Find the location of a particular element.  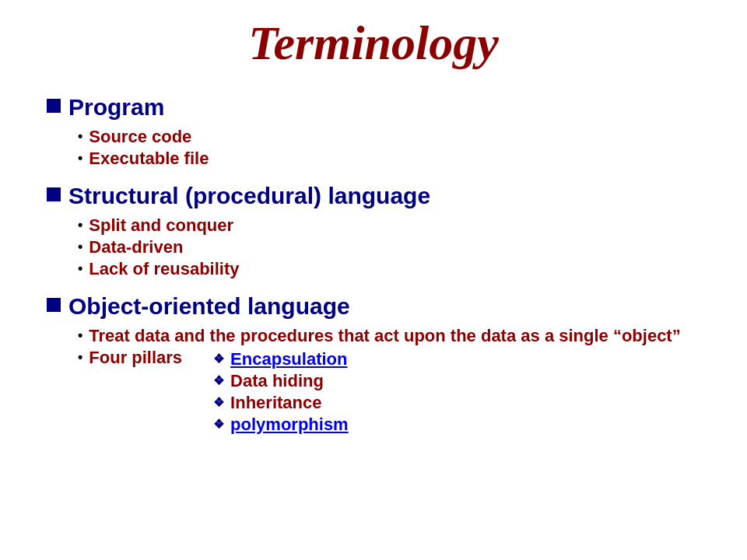

structural-sub-item-1: Data-driven is located at coordinates (135, 247).